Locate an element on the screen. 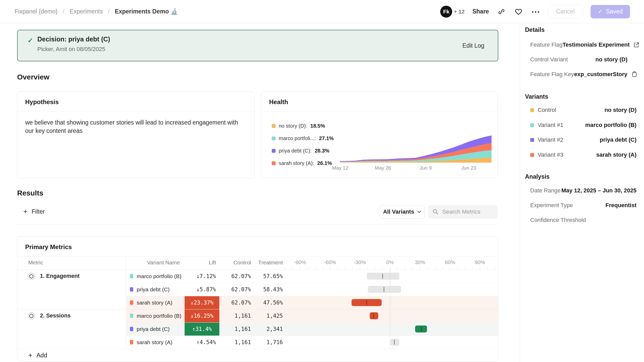 The width and height of the screenshot is (644, 362). col-header-metric: Metric is located at coordinates (36, 263).